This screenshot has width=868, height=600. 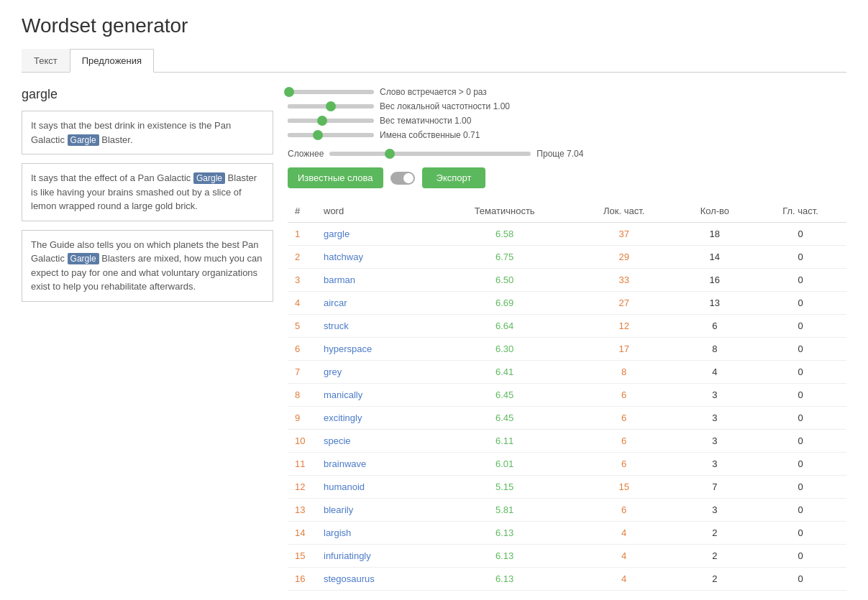 What do you see at coordinates (376, 441) in the screenshot?
I see `cell-word: specie` at bounding box center [376, 441].